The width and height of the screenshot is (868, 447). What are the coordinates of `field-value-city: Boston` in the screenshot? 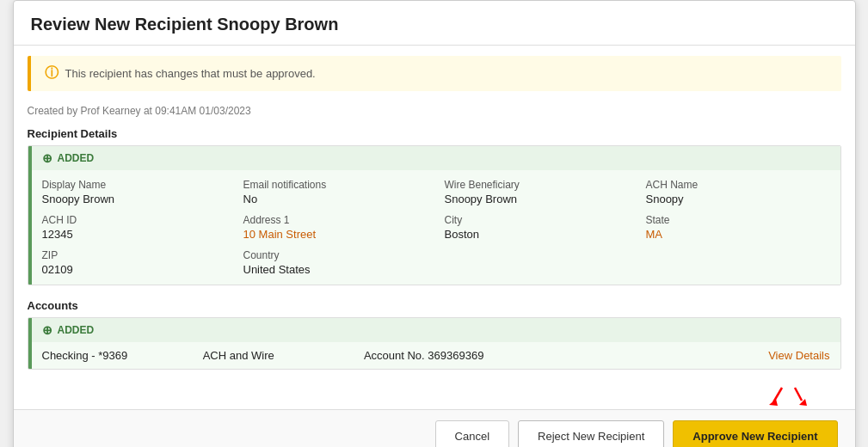 It's located at (537, 234).